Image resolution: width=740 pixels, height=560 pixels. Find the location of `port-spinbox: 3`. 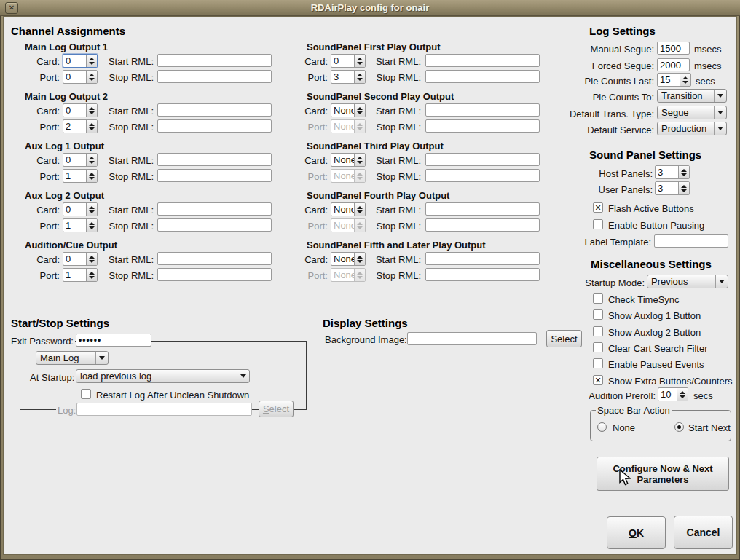

port-spinbox: 3 is located at coordinates (348, 77).